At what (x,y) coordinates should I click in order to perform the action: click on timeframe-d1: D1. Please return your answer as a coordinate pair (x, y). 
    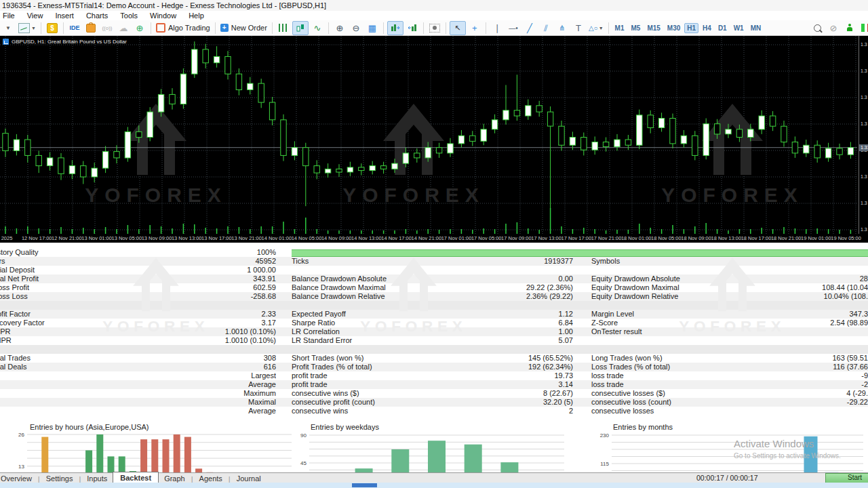
    Looking at the image, I should click on (723, 28).